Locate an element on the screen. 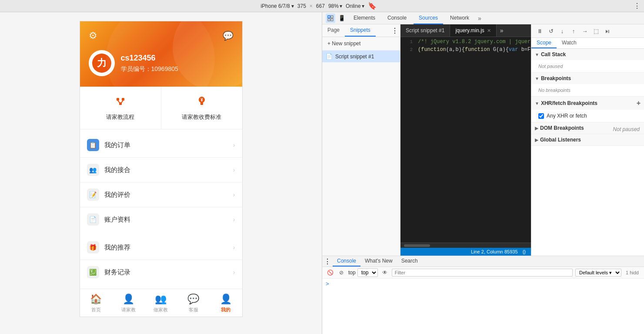 This screenshot has height=334, width=644. tab-sources: Sources is located at coordinates (428, 18).